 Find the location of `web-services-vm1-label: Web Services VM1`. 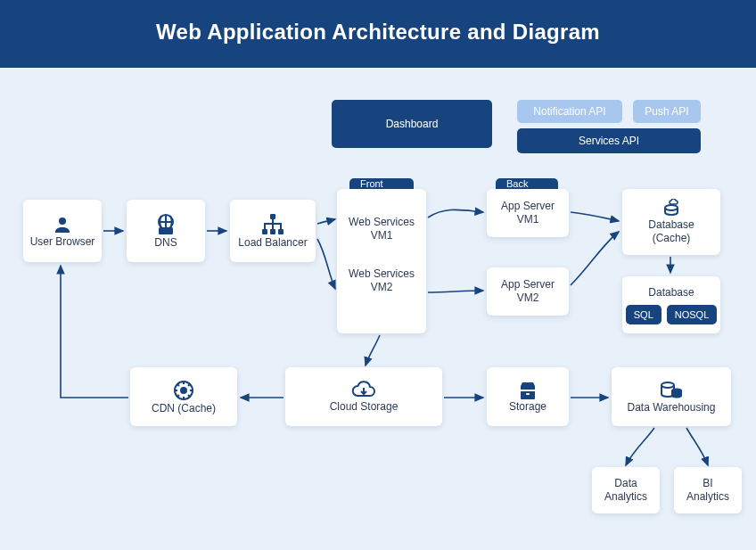

web-services-vm1-label: Web Services VM1 is located at coordinates (382, 229).